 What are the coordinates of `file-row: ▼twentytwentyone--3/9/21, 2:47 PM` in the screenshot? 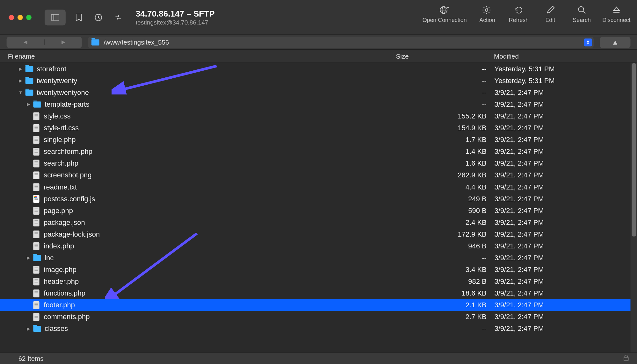 It's located at (319, 92).